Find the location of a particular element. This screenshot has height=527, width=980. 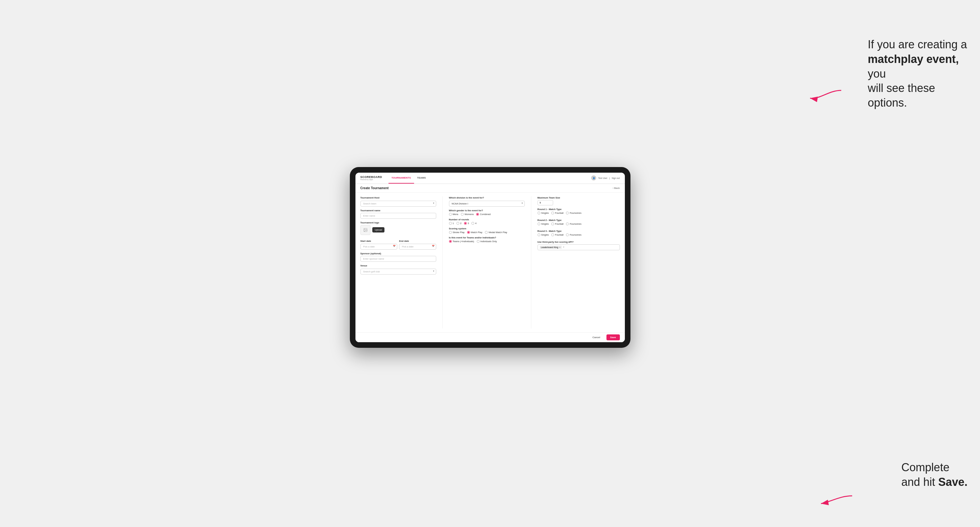

round1-singles-label: Singles is located at coordinates (545, 213).